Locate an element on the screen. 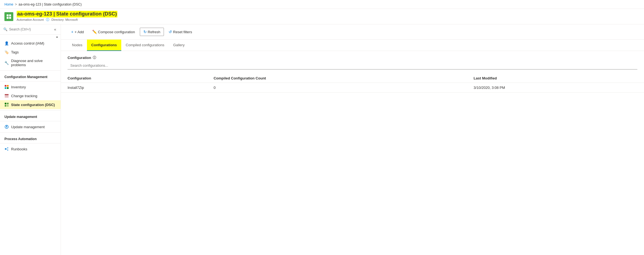 This screenshot has width=644, height=255. pencil-icon: ✏️ is located at coordinates (95, 32).